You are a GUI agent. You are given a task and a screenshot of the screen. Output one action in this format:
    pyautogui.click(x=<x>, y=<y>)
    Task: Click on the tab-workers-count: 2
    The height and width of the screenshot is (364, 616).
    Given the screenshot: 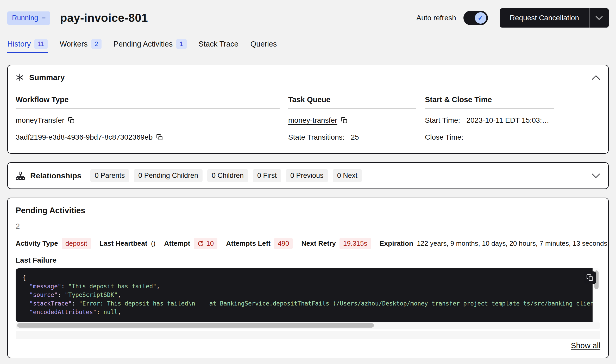 What is the action you would take?
    pyautogui.click(x=96, y=44)
    